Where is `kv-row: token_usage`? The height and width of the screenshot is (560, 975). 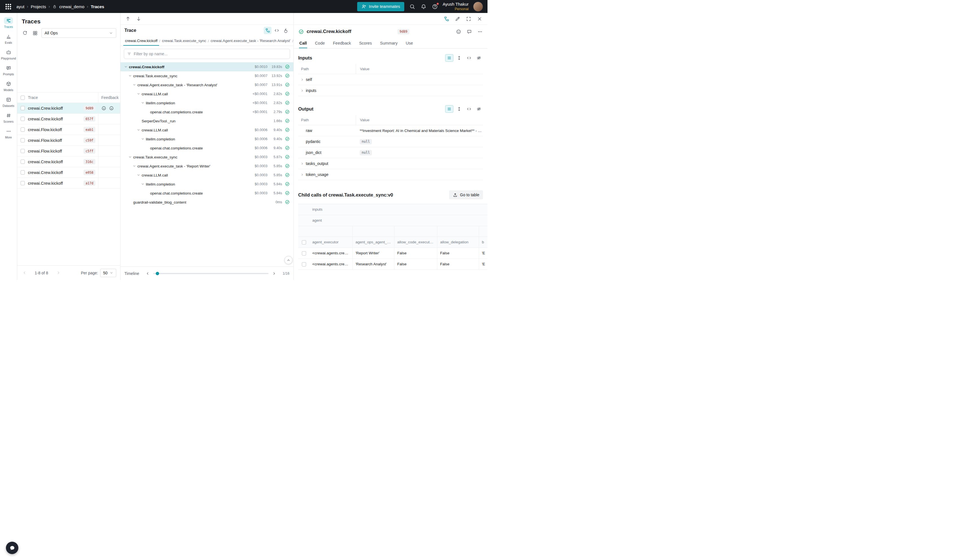
kv-row: token_usage is located at coordinates (391, 175).